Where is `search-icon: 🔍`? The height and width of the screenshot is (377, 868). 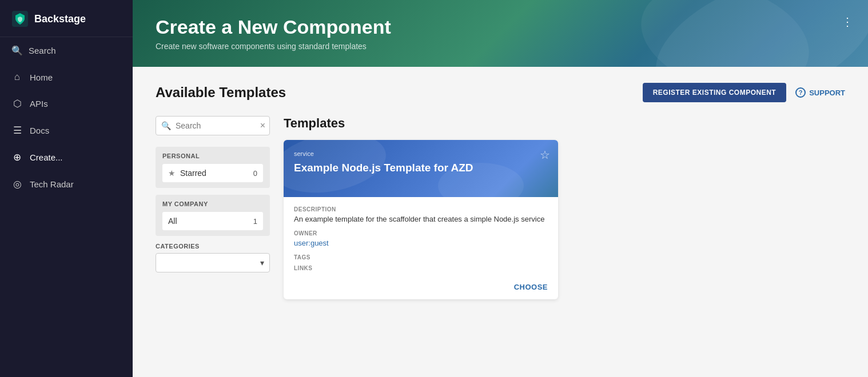 search-icon: 🔍 is located at coordinates (17, 50).